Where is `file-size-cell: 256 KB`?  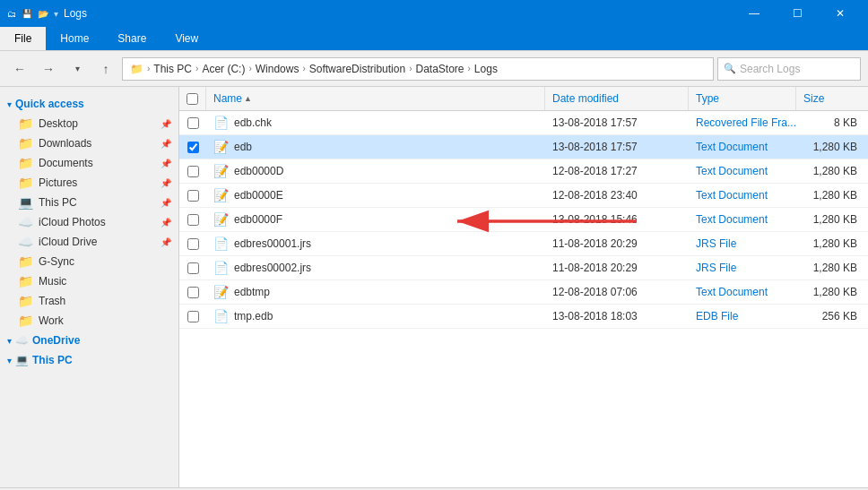 file-size-cell: 256 KB is located at coordinates (832, 316).